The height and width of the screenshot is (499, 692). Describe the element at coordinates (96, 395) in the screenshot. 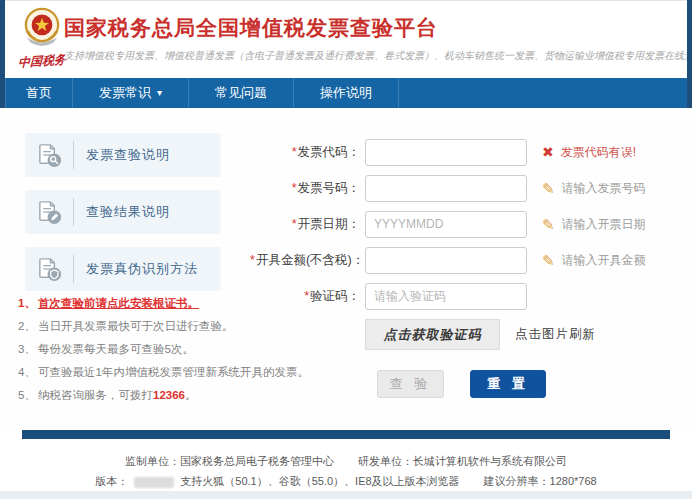

I see `note-text-prefix: 纳税咨询服务，可拨打` at that location.